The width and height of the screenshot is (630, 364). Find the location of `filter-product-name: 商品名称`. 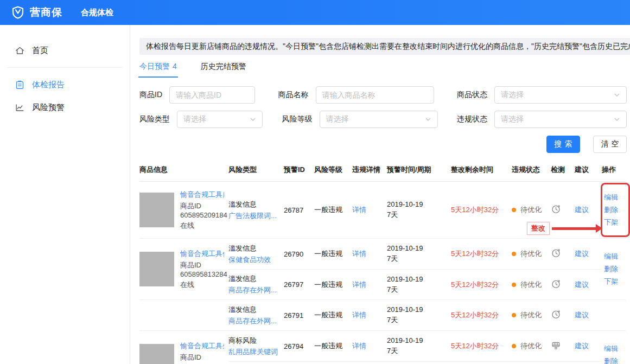

filter-product-name: 商品名称 is located at coordinates (356, 95).